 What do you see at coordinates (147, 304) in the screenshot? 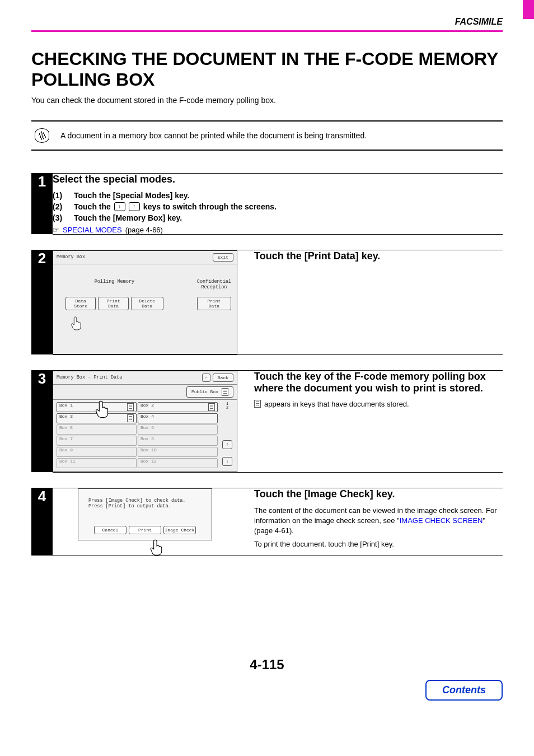
I see `delete-data-button: Delete Data` at bounding box center [147, 304].